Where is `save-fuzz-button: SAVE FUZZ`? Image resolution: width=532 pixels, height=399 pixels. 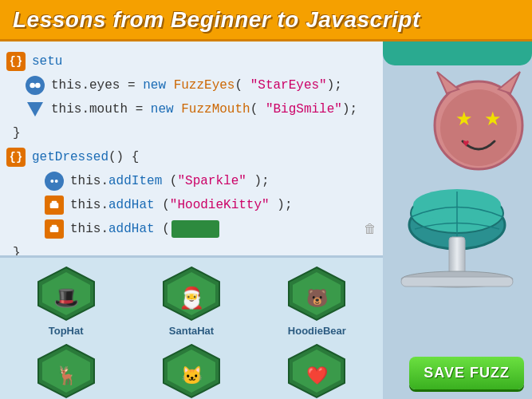
save-fuzz-button: SAVE FUZZ is located at coordinates (467, 373).